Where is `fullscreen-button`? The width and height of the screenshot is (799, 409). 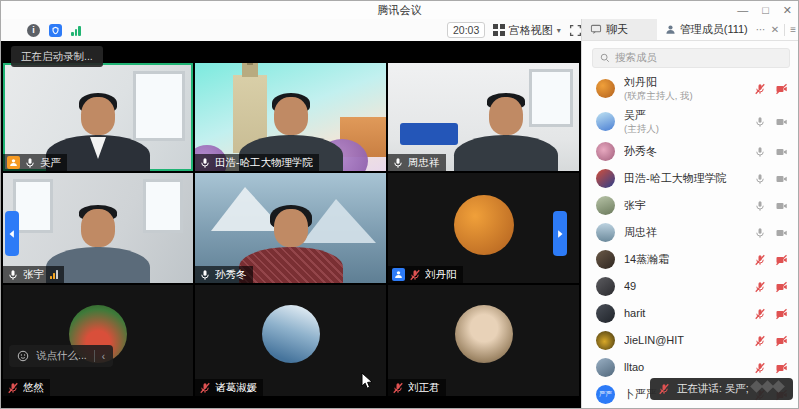 fullscreen-button is located at coordinates (576, 30).